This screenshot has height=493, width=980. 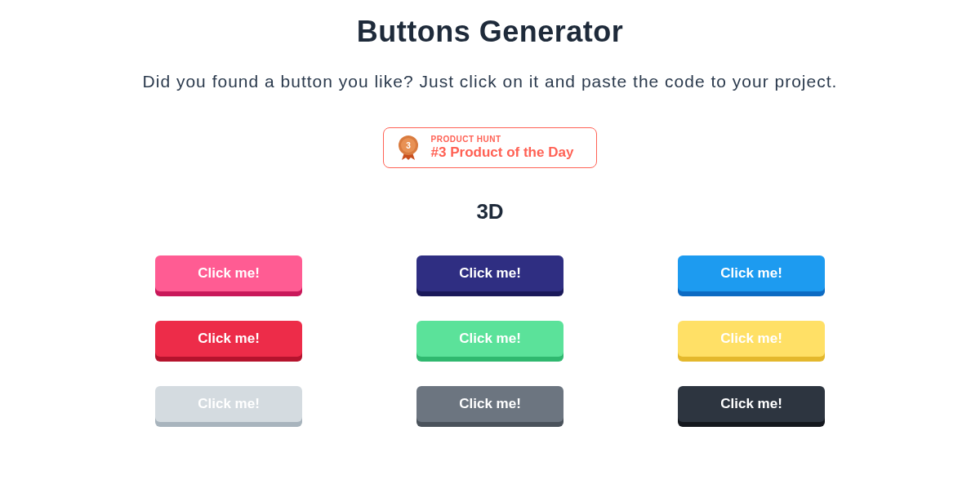 What do you see at coordinates (490, 212) in the screenshot?
I see `section-title-3d: 3D` at bounding box center [490, 212].